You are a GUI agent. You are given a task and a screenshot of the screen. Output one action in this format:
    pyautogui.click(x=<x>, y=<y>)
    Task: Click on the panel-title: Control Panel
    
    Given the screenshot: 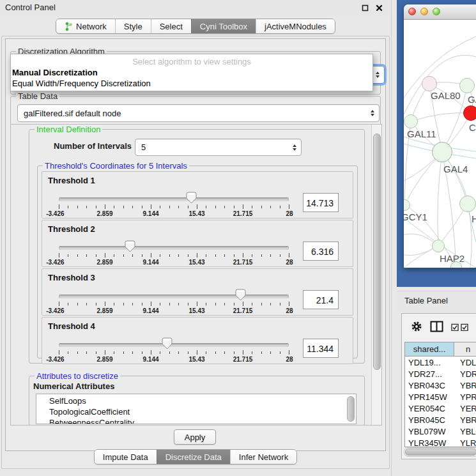 What is the action you would take?
    pyautogui.click(x=31, y=8)
    